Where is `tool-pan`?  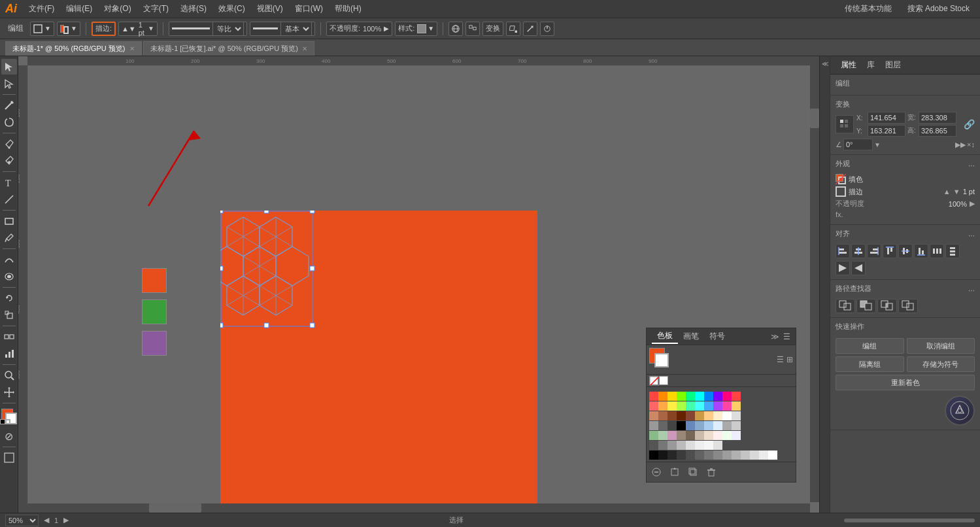
tool-pan is located at coordinates (9, 392).